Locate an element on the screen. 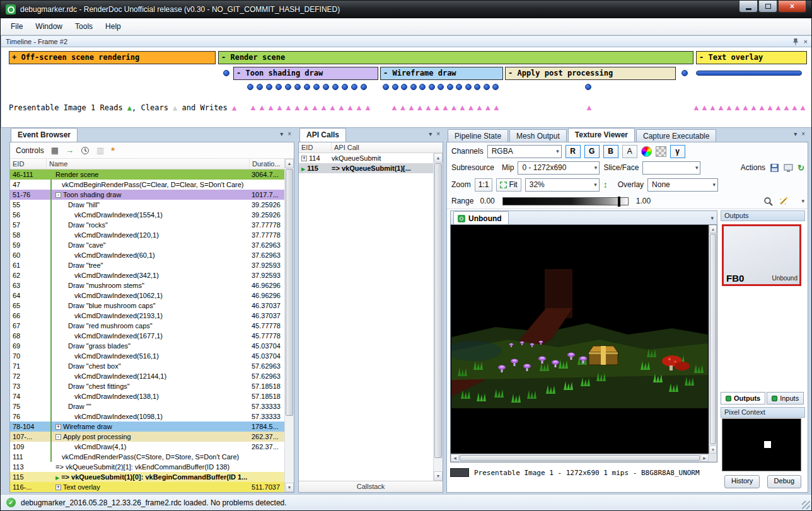  channels-select: RGBA▾ is located at coordinates (525, 151).